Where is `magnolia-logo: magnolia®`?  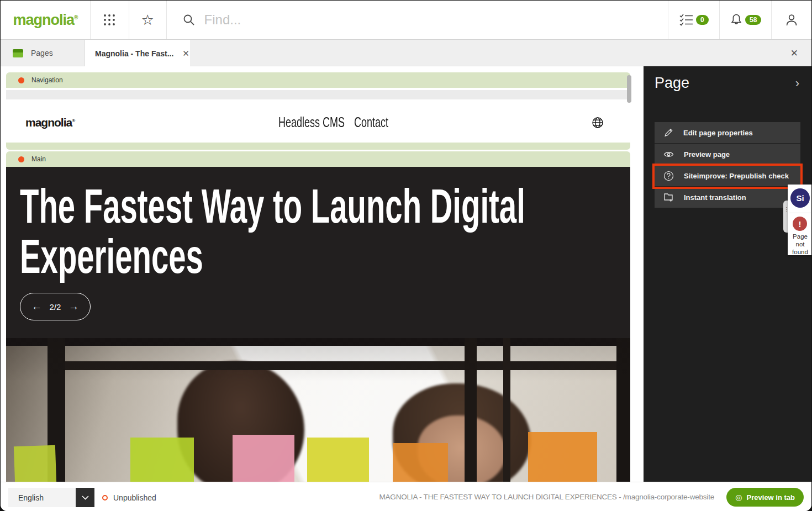 magnolia-logo: magnolia® is located at coordinates (45, 20).